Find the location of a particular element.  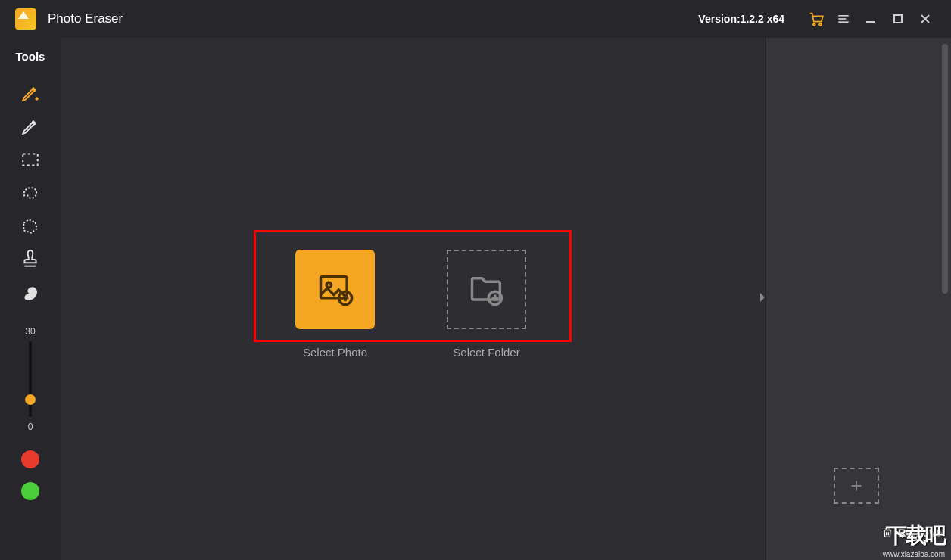

slider-track is located at coordinates (30, 379).